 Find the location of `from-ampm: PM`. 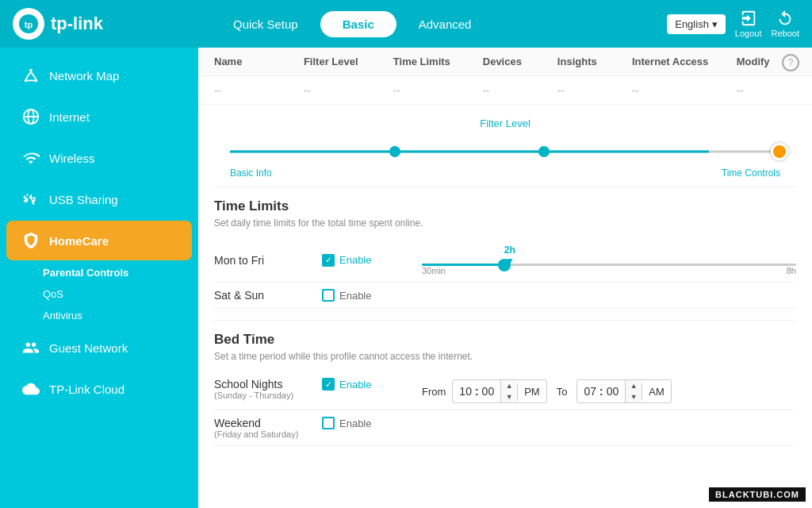

from-ampm: PM is located at coordinates (531, 392).